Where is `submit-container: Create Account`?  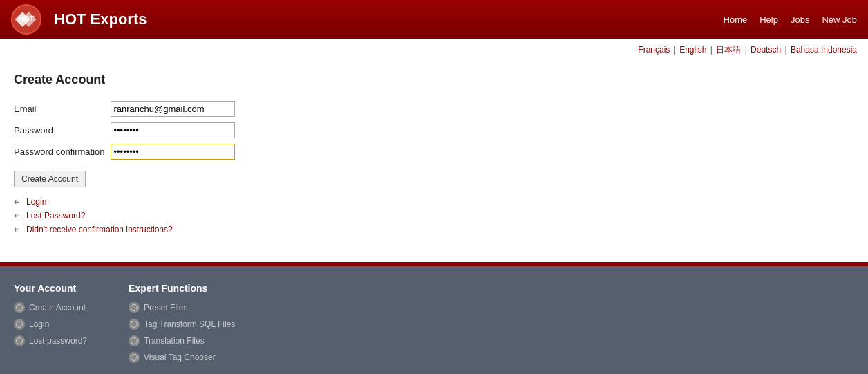 submit-container: Create Account is located at coordinates (434, 175).